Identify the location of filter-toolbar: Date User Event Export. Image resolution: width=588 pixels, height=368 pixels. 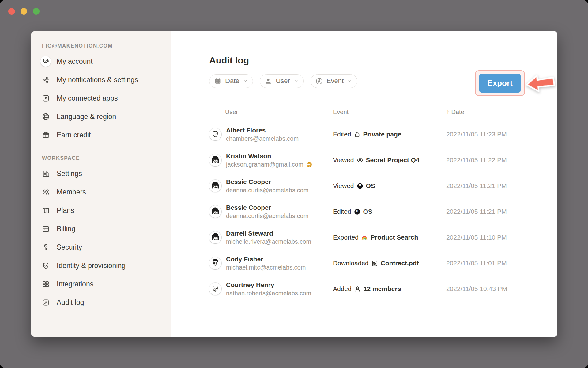
(364, 81).